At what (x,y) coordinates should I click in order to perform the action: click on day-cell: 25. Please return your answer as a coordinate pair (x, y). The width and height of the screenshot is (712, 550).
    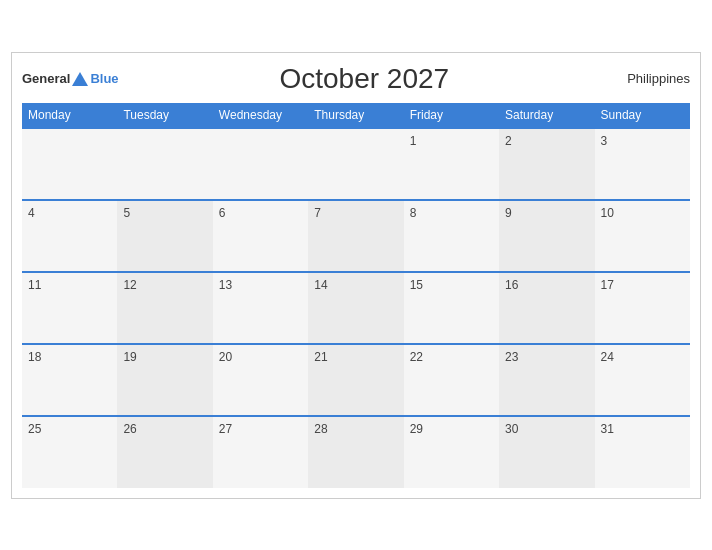
    Looking at the image, I should click on (70, 452).